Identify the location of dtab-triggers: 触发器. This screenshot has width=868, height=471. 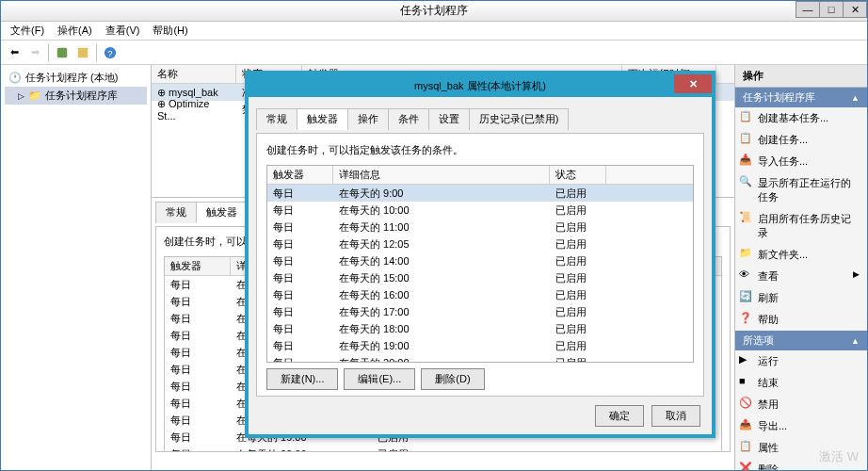
(322, 119).